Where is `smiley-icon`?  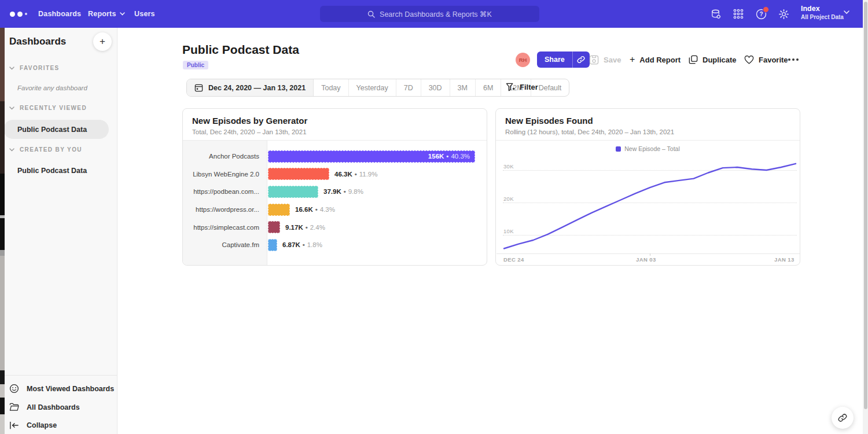
smiley-icon is located at coordinates (14, 389).